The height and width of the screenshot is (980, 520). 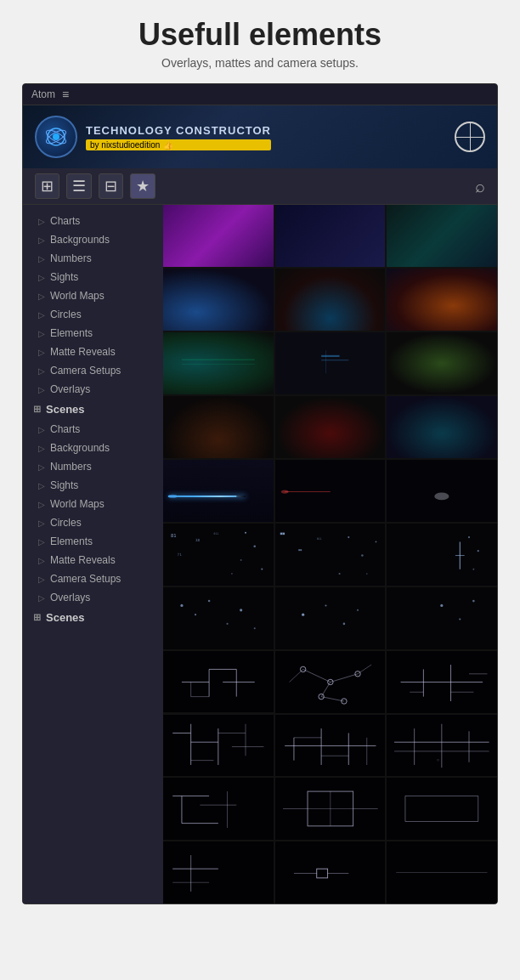 I want to click on header-text: TECHNOLOGY CONSTRUCTOR by nixstudioediti…, so click(x=178, y=138).